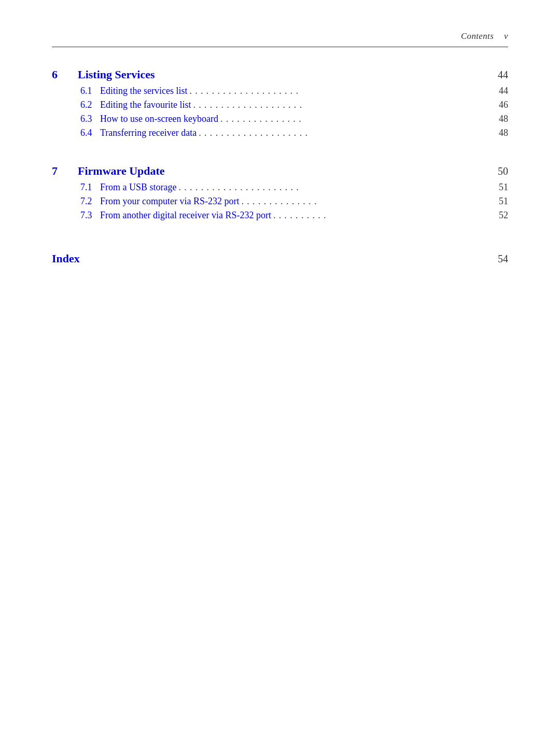 The height and width of the screenshot is (746, 560). Describe the element at coordinates (280, 119) in the screenshot. I see `subsection-row-6.3: 6.3How to use on-screen keyboard . . . .…` at that location.